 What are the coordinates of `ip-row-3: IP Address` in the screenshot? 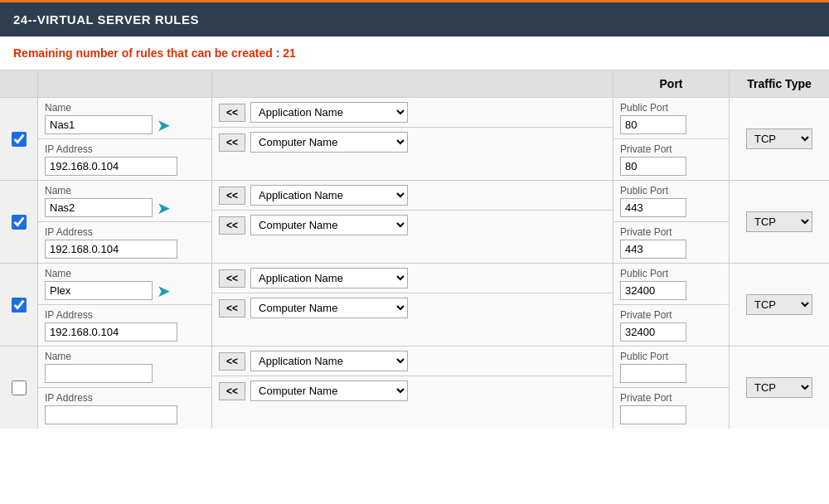 It's located at (124, 408).